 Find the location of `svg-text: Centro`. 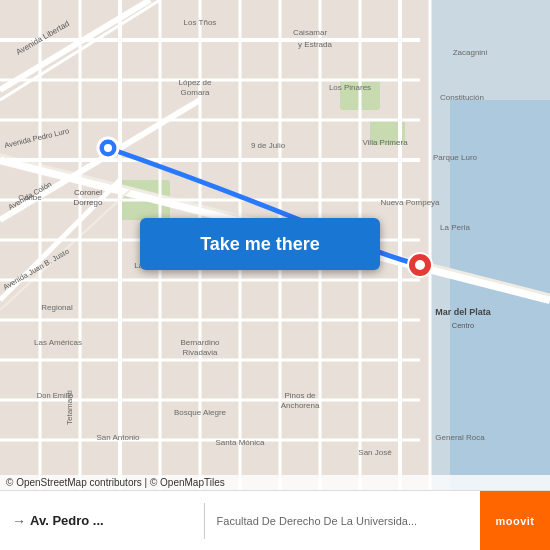

svg-text: Centro is located at coordinates (464, 326).